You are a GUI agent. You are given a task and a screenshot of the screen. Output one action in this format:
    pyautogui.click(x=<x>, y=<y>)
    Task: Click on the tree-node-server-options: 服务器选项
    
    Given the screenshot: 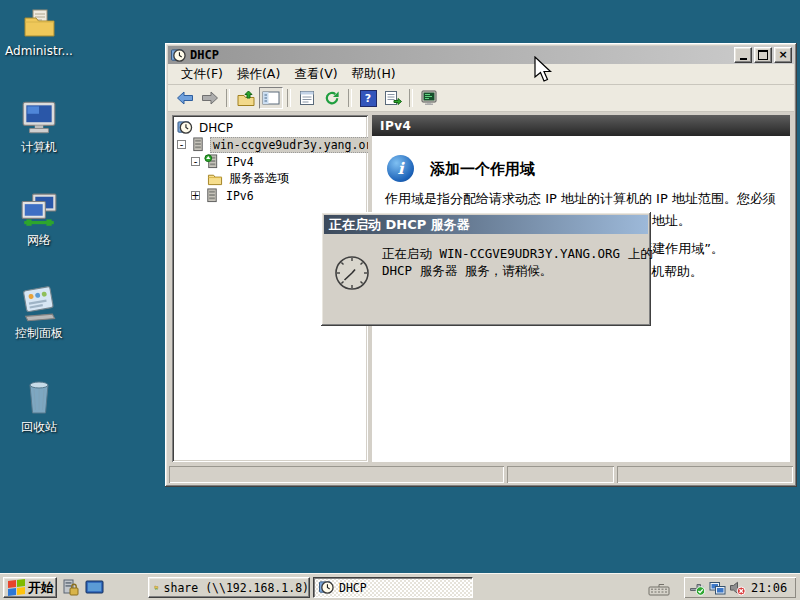 What is the action you would take?
    pyautogui.click(x=270, y=178)
    